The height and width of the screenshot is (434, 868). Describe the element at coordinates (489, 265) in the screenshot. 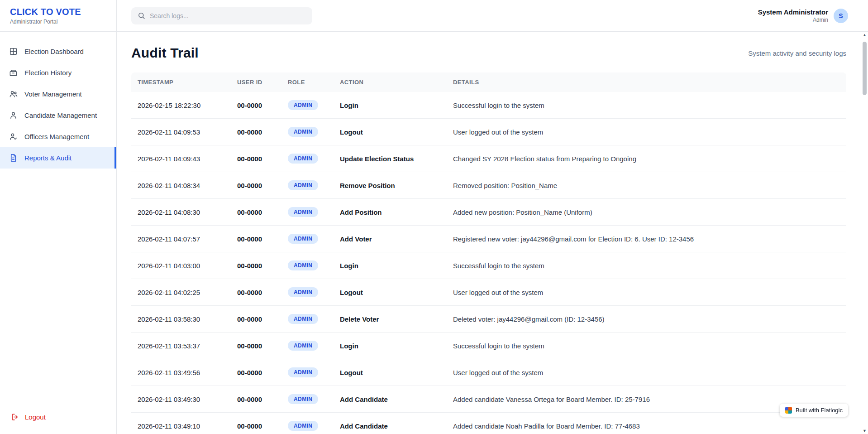

I see `table-row: 2026-02-11 04:03:0000-0000ADMINLoginSucc…` at that location.